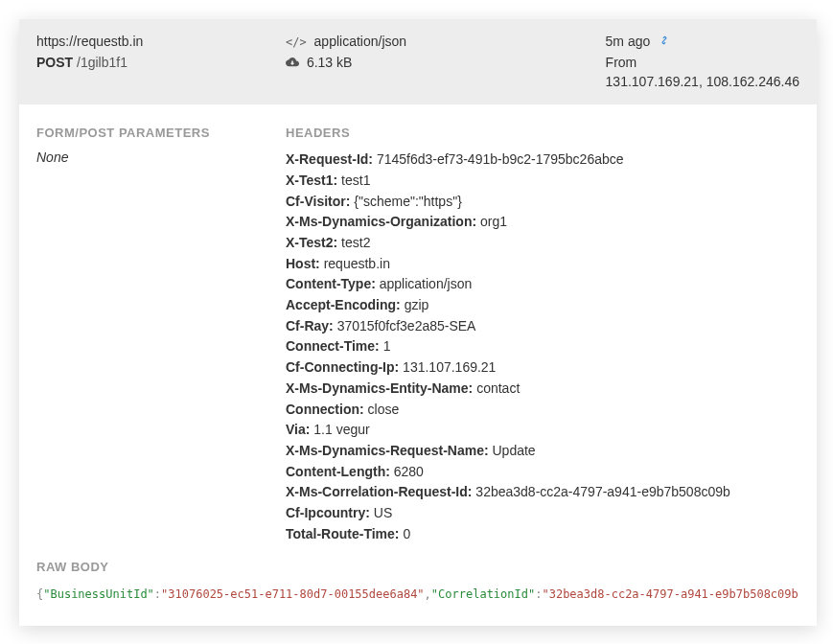 The image size is (833, 644). What do you see at coordinates (382, 388) in the screenshot?
I see `header-key: X-Ms-Dynamics-Entity-Name:` at bounding box center [382, 388].